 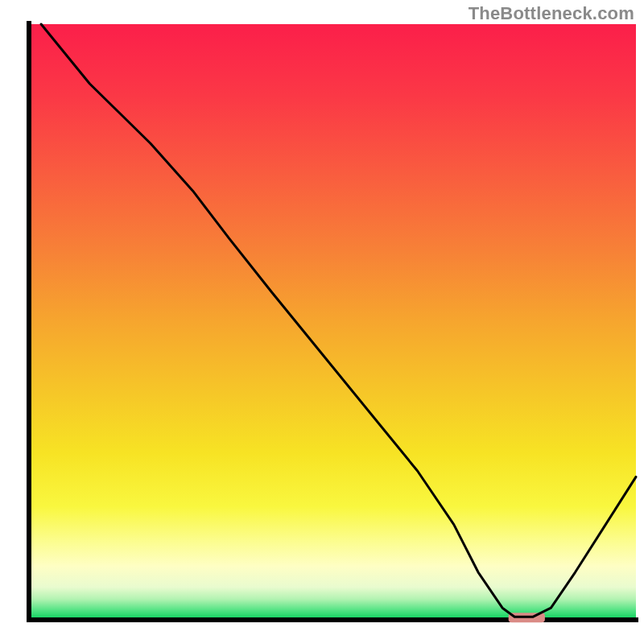 I want to click on watermark-text: TheBottleneck.com, so click(x=551, y=14).